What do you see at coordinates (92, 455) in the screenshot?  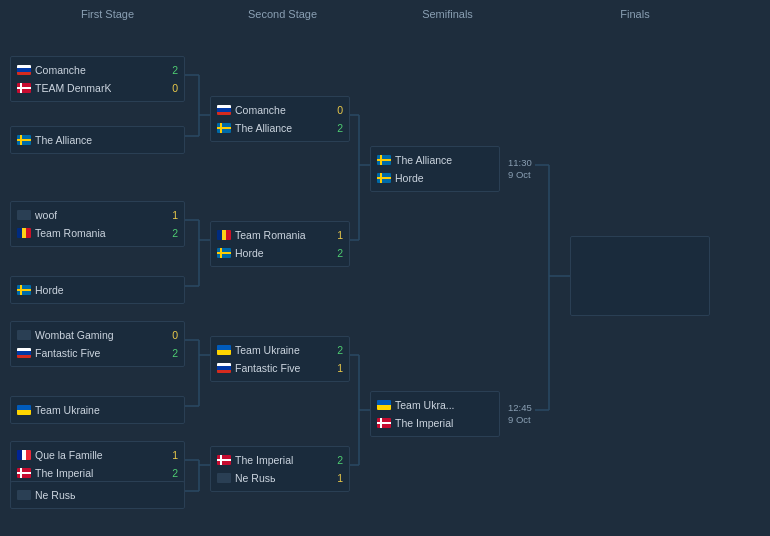 I see `team-info: Que la Famille` at bounding box center [92, 455].